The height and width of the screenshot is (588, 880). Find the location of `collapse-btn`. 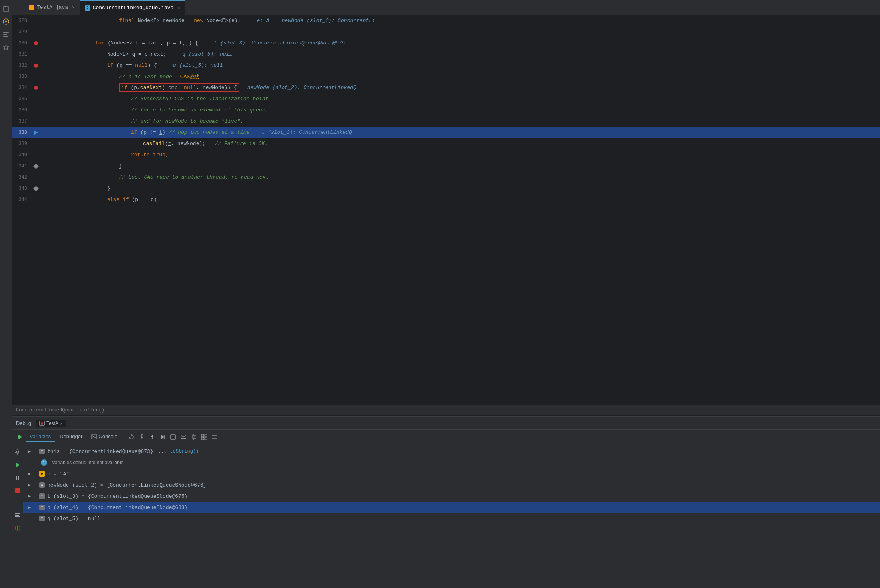

collapse-btn is located at coordinates (215, 437).